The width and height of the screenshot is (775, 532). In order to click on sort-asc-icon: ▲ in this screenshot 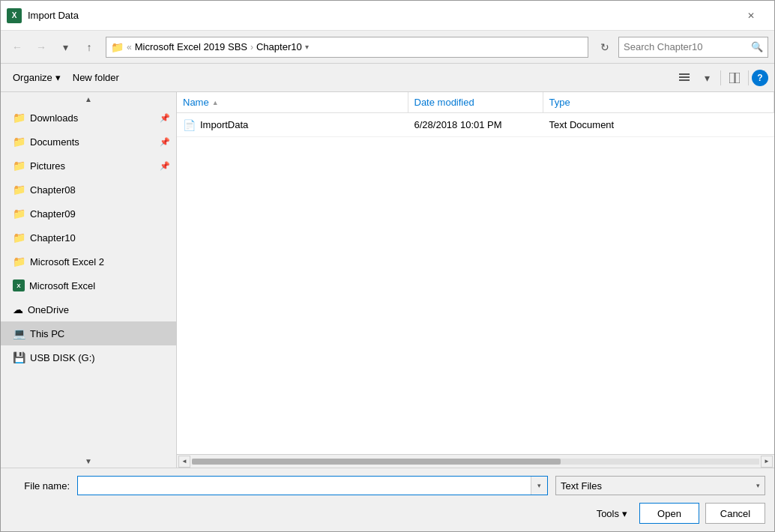, I will do `click(216, 103)`.